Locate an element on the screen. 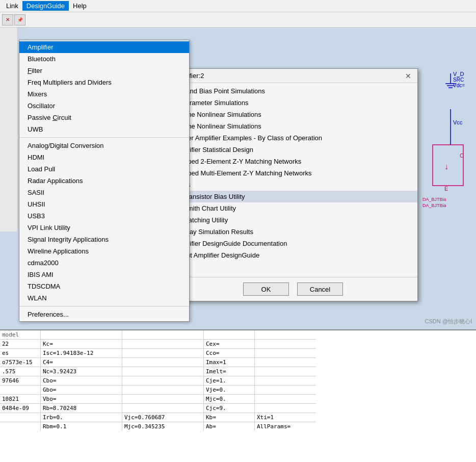  dialog-item-tools-header: Tools is located at coordinates (293, 185).